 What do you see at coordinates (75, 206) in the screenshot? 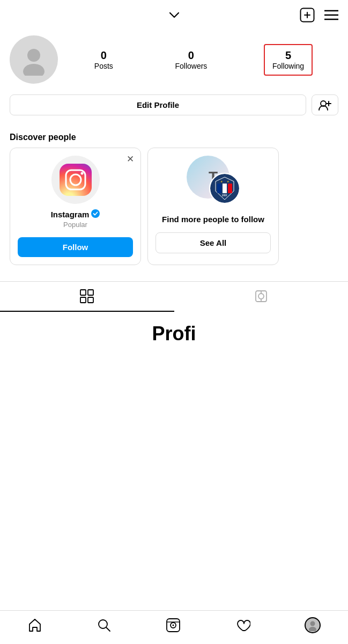
I see `discover-card-instagram: ✕` at bounding box center [75, 206].